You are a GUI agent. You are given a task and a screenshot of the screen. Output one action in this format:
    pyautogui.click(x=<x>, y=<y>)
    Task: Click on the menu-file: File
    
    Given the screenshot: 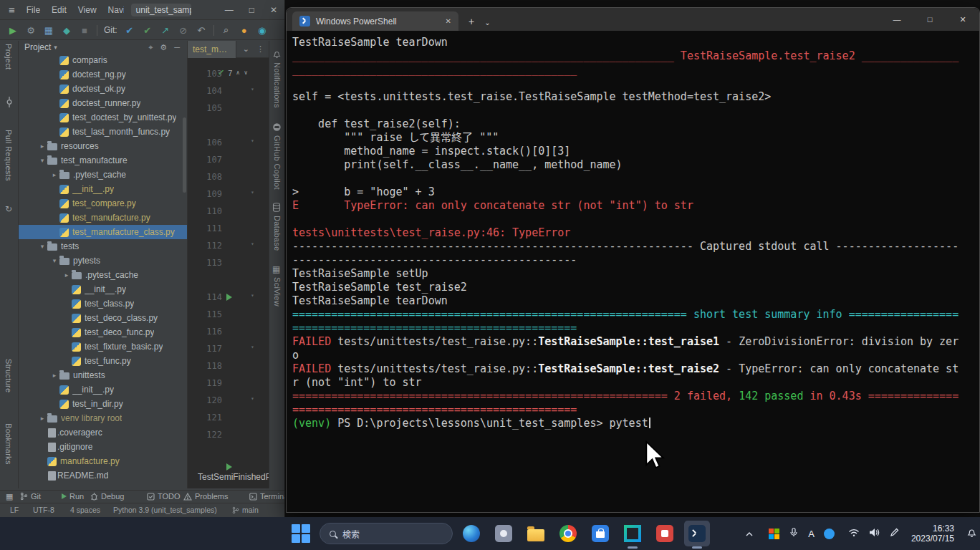 What is the action you would take?
    pyautogui.click(x=33, y=10)
    